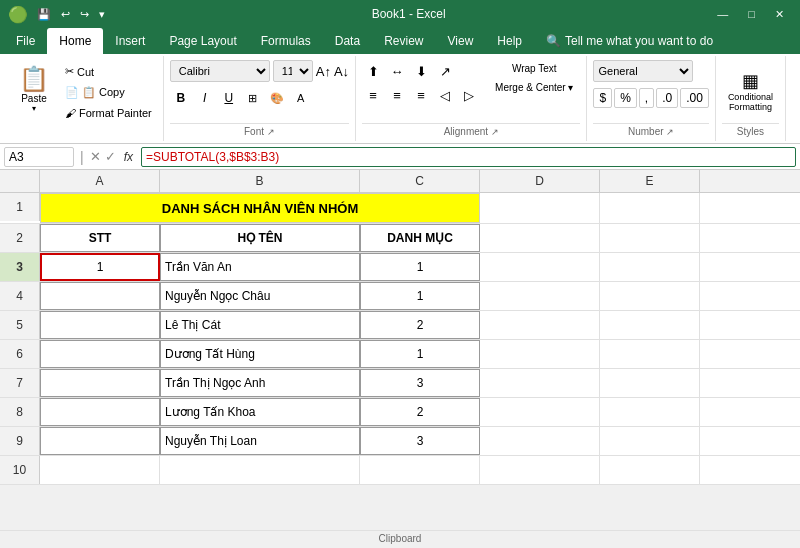  Describe the element at coordinates (20, 296) in the screenshot. I see `row-num-4: 4` at that location.